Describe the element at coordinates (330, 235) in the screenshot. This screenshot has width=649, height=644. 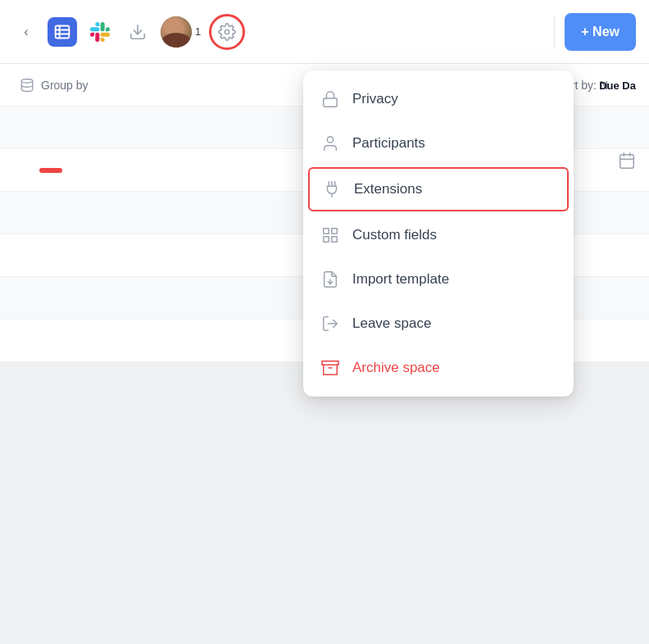
I see `grid-icon` at that location.